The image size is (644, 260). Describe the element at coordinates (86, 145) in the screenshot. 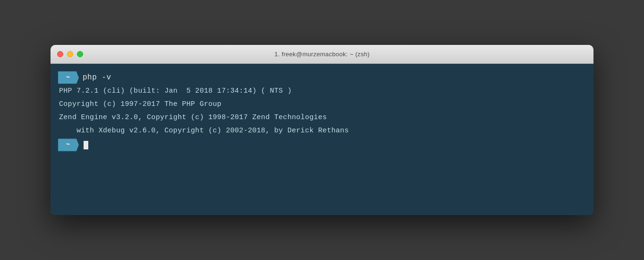

I see `cursor` at that location.